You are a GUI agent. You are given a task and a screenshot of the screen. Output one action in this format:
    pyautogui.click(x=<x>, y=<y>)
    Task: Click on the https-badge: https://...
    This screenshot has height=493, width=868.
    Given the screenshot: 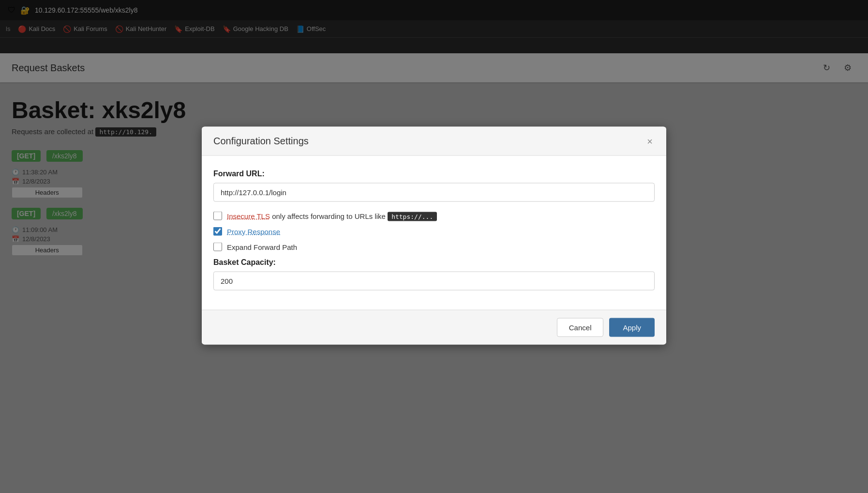 What is the action you would take?
    pyautogui.click(x=412, y=216)
    